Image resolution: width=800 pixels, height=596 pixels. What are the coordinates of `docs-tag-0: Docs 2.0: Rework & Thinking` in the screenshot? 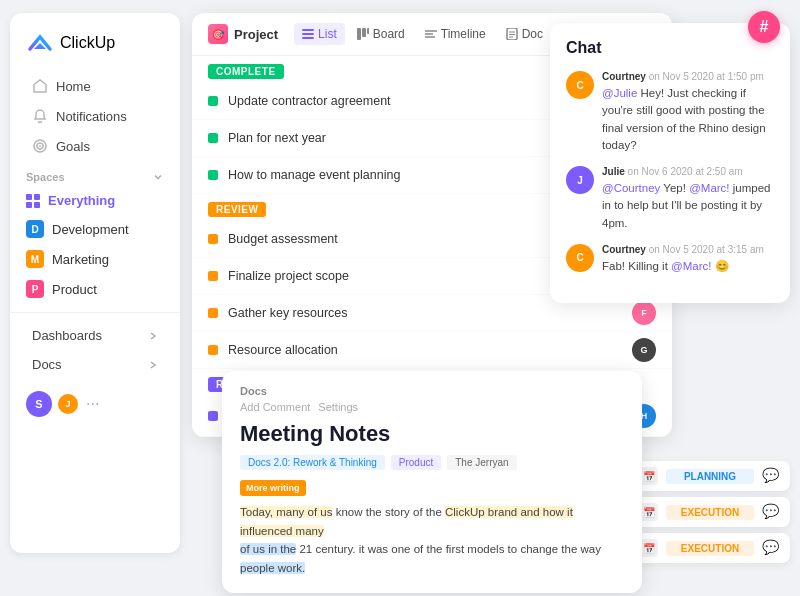 It's located at (312, 462).